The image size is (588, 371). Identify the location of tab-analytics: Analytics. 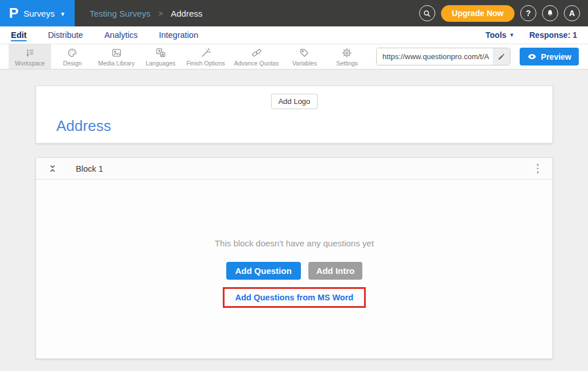
(121, 35).